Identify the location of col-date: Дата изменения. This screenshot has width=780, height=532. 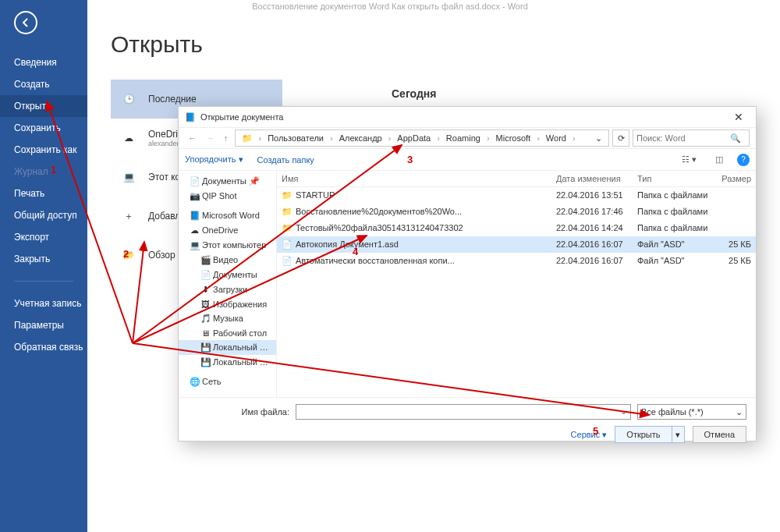
(592, 179).